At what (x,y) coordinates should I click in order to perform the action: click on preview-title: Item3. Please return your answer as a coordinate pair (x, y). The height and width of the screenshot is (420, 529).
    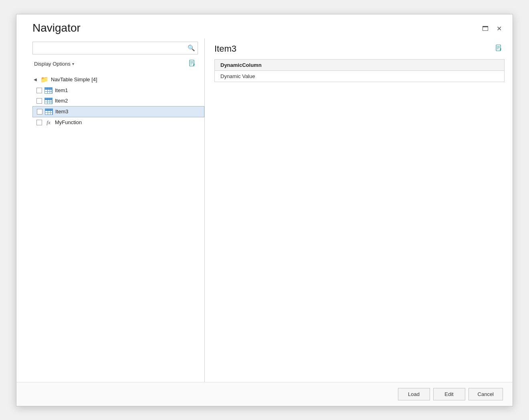
    Looking at the image, I should click on (225, 49).